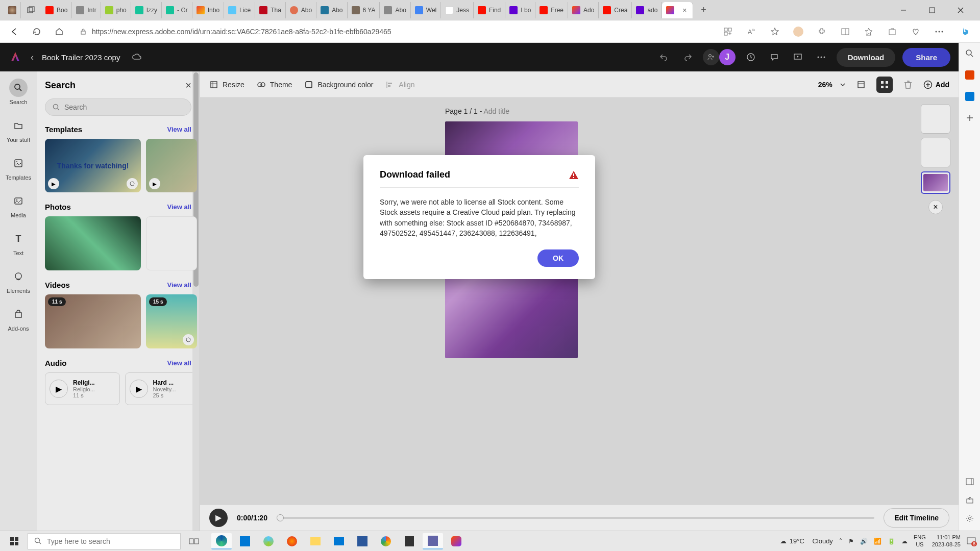  I want to click on taskbar-app-firefox, so click(292, 541).